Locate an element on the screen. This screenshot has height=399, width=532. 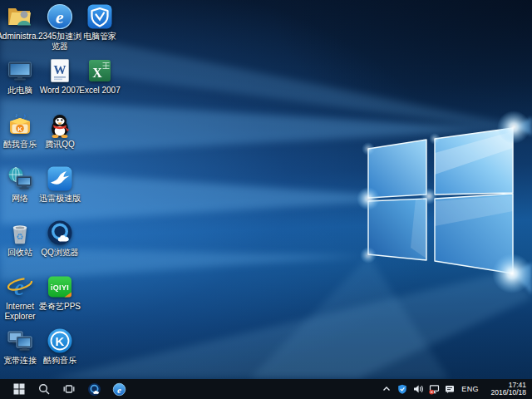
xunlei-icon is located at coordinates (60, 179).